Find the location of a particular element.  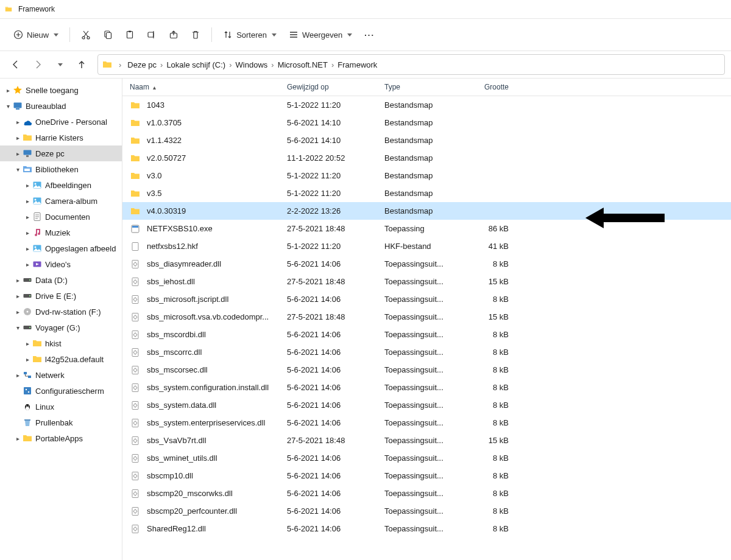

file-row: sbs_iehost.dll27-5-2021 18:48Toepassings… is located at coordinates (426, 281).